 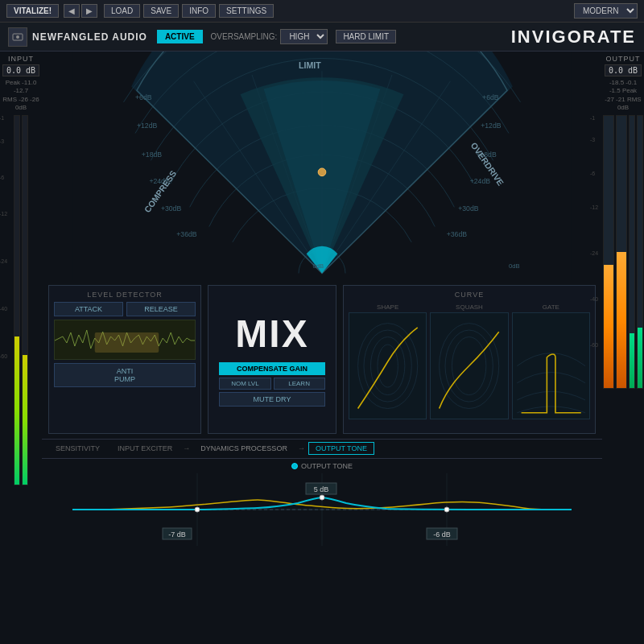 What do you see at coordinates (469, 359) in the screenshot?
I see `curve-panel: CURVE SHAPE` at bounding box center [469, 359].